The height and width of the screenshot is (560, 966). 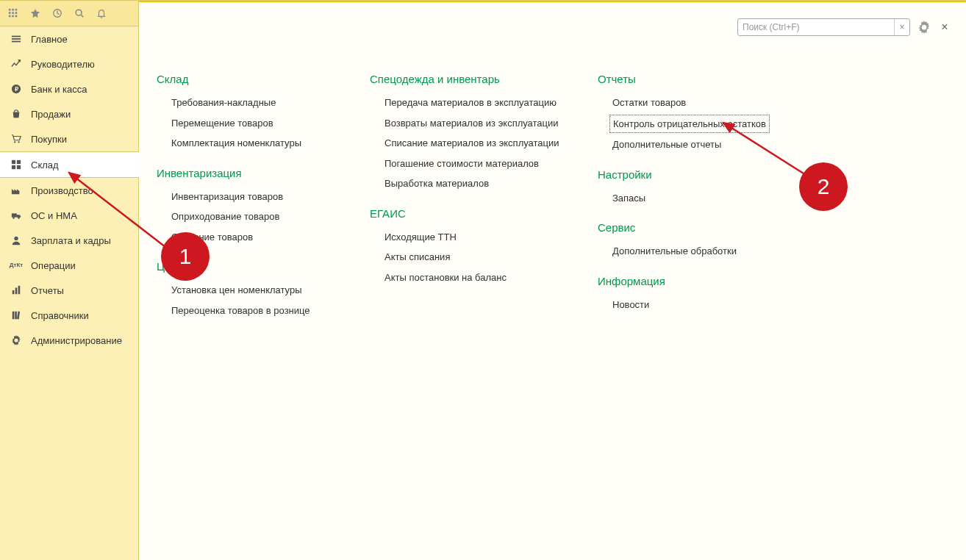 I want to click on link-amortize-materials: Погашение стоимости материалов, so click(x=469, y=164).